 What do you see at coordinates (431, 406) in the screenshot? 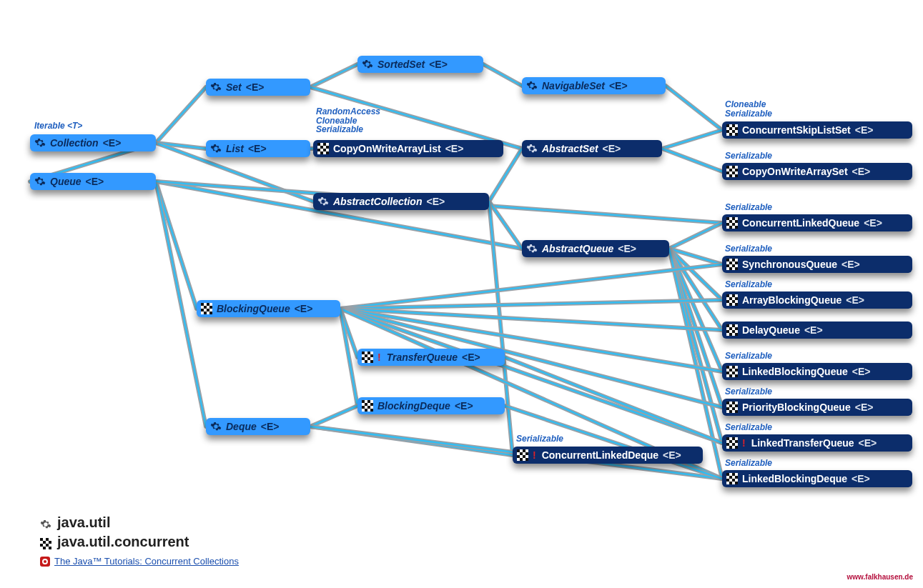
I see `node-blockingdeque: BlockingDeque <E>` at bounding box center [431, 406].